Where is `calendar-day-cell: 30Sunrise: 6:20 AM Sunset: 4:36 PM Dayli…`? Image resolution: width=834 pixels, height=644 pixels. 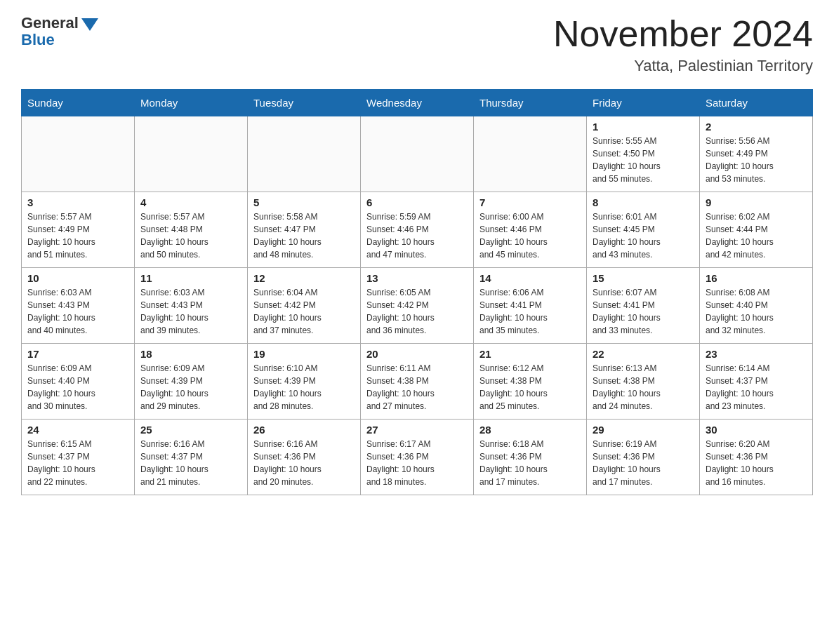
calendar-day-cell: 30Sunrise: 6:20 AM Sunset: 4:36 PM Dayli… is located at coordinates (757, 457).